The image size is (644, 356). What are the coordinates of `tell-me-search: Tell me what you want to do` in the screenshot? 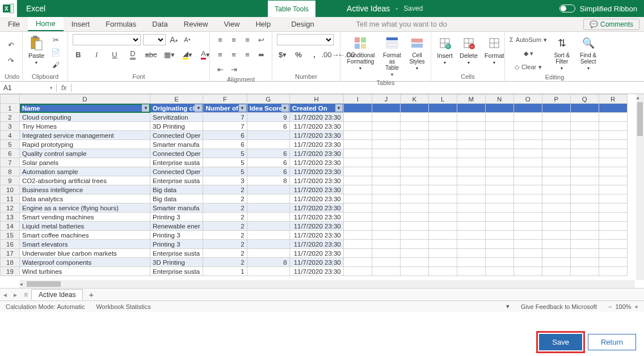 It's located at (402, 24).